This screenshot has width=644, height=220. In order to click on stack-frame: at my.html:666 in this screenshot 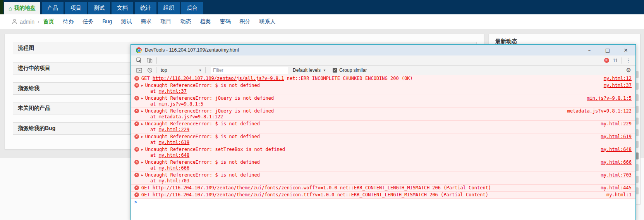, I will do `click(369, 168)`.